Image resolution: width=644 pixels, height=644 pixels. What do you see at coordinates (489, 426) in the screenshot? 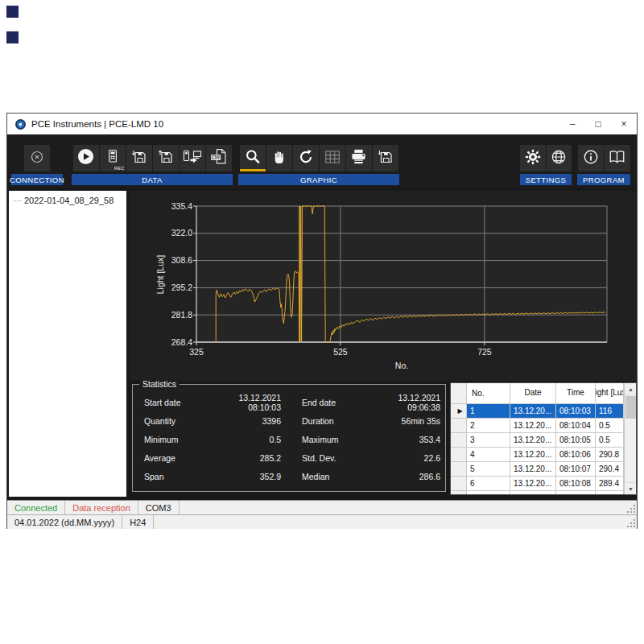
I see `cell-no: 2` at bounding box center [489, 426].